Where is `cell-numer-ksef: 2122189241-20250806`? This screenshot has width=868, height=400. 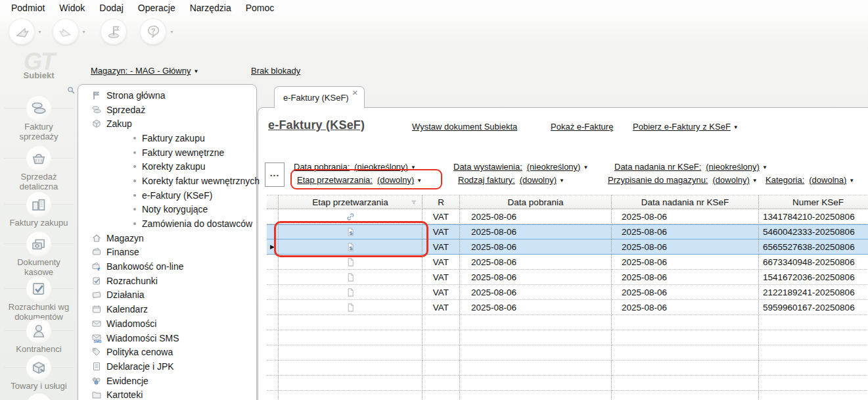 cell-numer-ksef: 2122189241-20250806 is located at coordinates (813, 292).